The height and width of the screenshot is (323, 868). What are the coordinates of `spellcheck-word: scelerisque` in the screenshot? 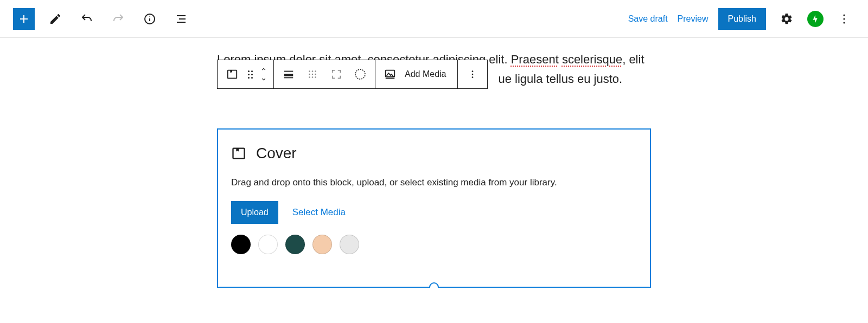 It's located at (592, 60).